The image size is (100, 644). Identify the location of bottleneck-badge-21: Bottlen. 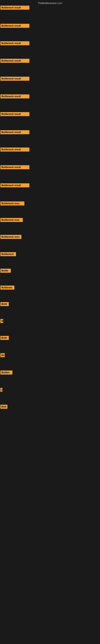
(6, 372).